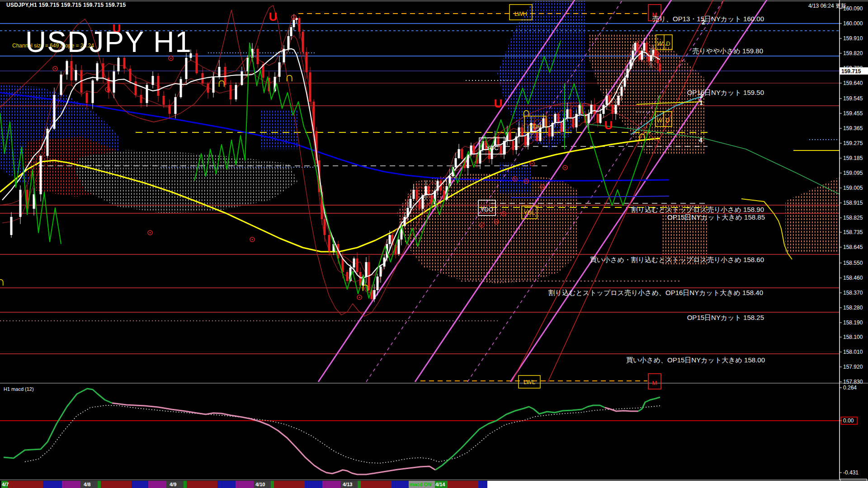 The image size is (868, 488). What do you see at coordinates (850, 388) in the screenshot?
I see `macd-axis-tick-label: 0.264` at bounding box center [850, 388].